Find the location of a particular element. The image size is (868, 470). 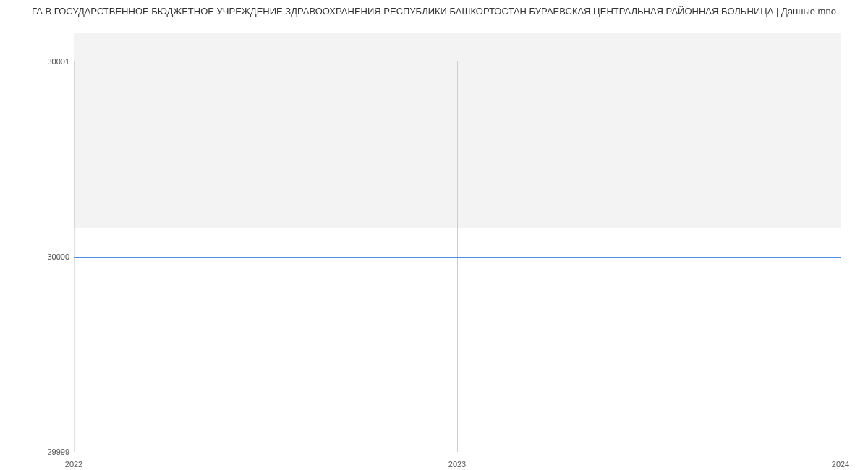

x-tick-label: 2022 is located at coordinates (74, 464).